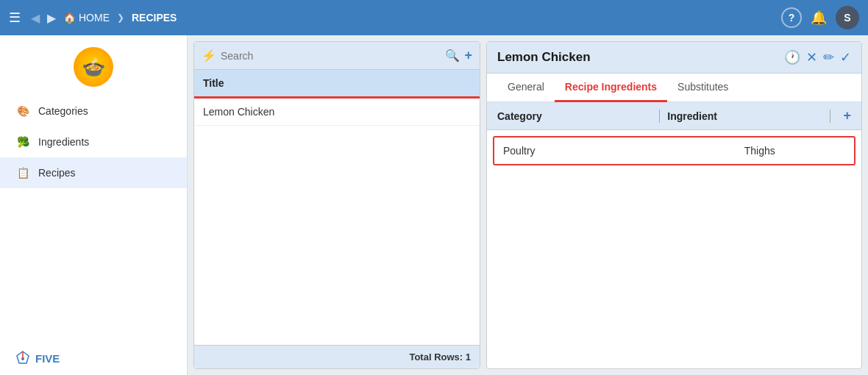 Image resolution: width=868 pixels, height=375 pixels. Describe the element at coordinates (337, 357) in the screenshot. I see `list-footer: Total Rows: 1` at that location.